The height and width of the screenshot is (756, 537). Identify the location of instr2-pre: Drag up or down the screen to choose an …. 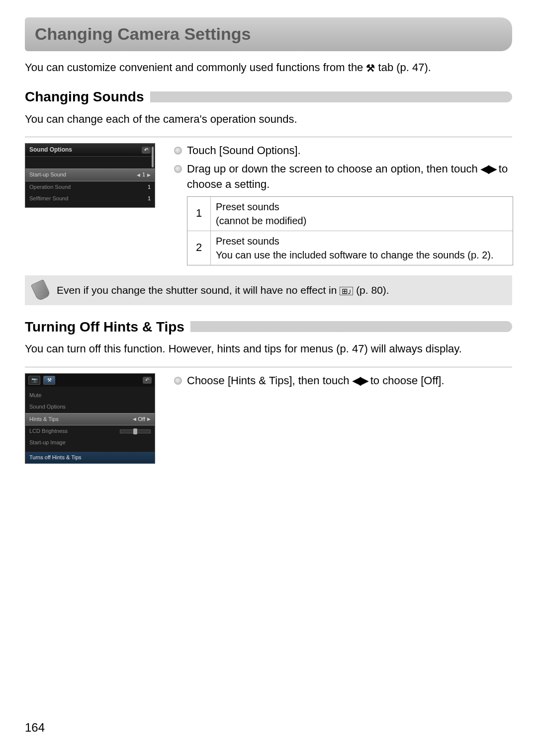
(334, 169).